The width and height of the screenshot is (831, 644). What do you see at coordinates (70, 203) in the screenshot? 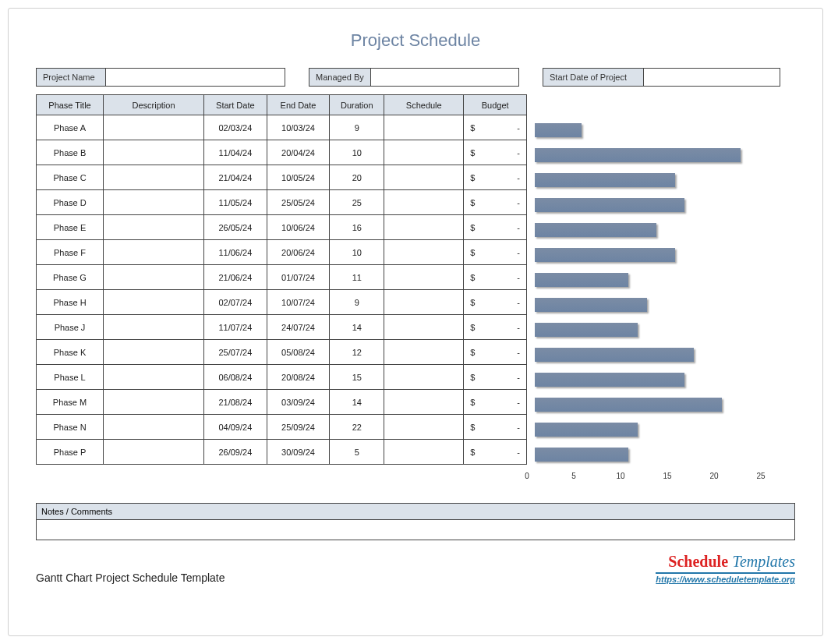
I see `cell-phase: Phase D` at bounding box center [70, 203].